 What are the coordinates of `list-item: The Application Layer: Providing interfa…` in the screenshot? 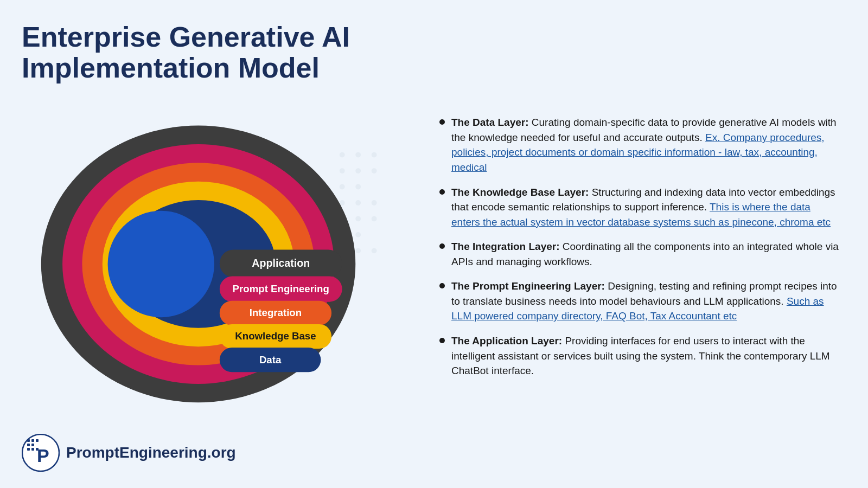 It's located at (640, 356).